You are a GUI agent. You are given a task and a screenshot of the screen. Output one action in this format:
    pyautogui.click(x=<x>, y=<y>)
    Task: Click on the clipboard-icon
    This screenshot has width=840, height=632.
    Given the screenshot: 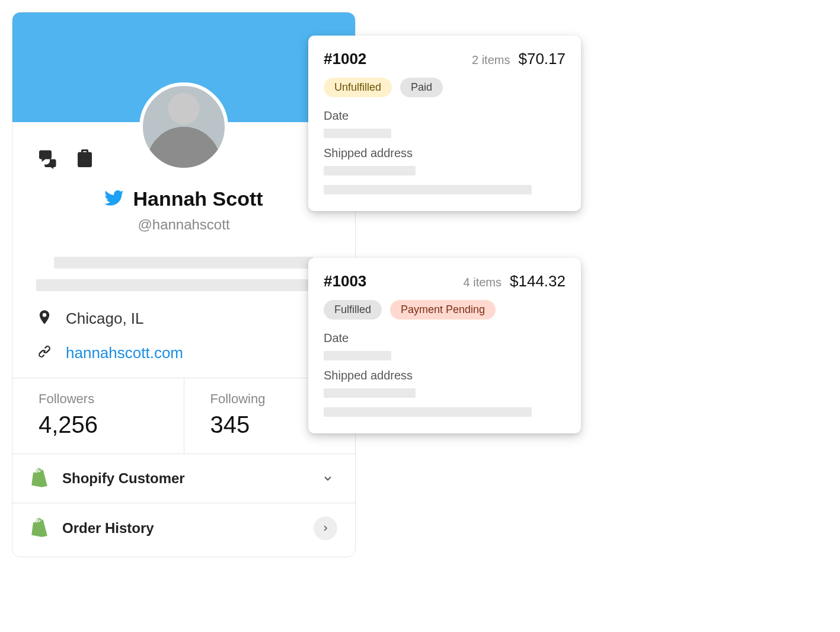 What is the action you would take?
    pyautogui.click(x=85, y=159)
    